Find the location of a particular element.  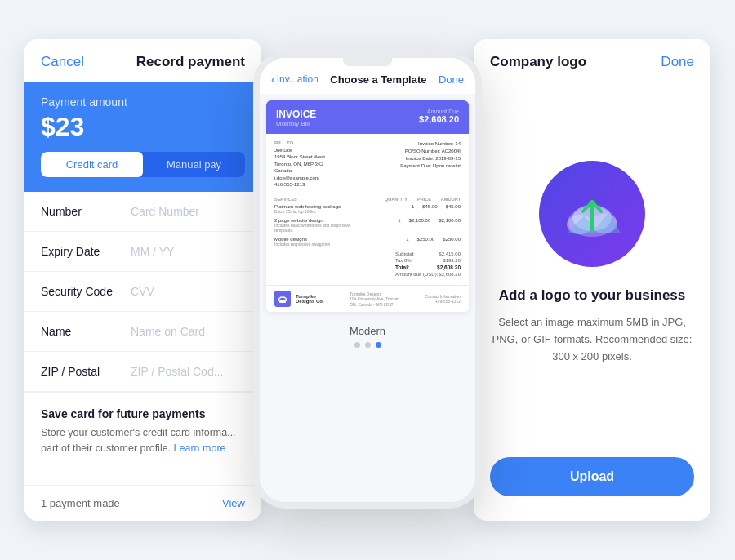

upload-button: Upload is located at coordinates (592, 477).